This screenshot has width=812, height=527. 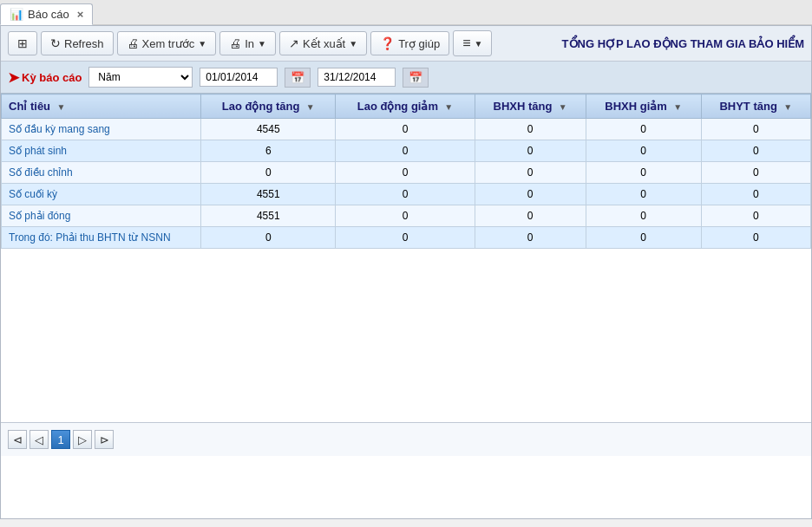 I want to click on col-label-bhxh-giam: BHXH giảm, so click(x=636, y=106).